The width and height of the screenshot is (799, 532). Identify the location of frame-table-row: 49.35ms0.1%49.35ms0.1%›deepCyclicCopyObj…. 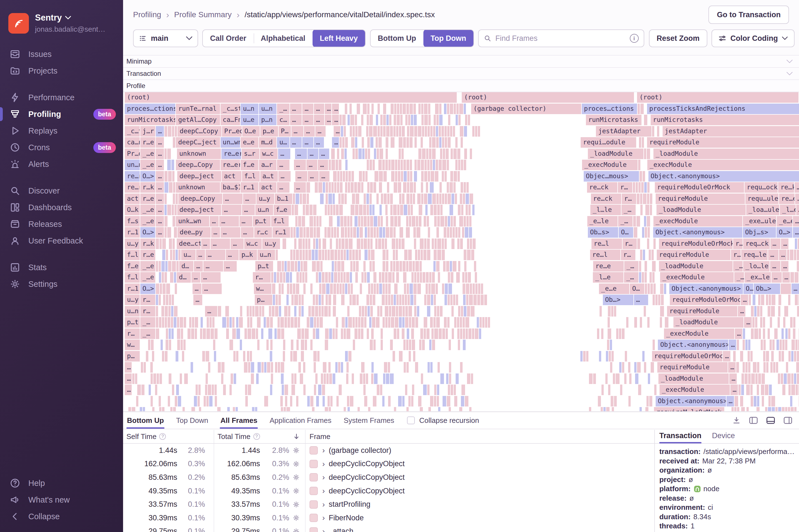
(389, 491).